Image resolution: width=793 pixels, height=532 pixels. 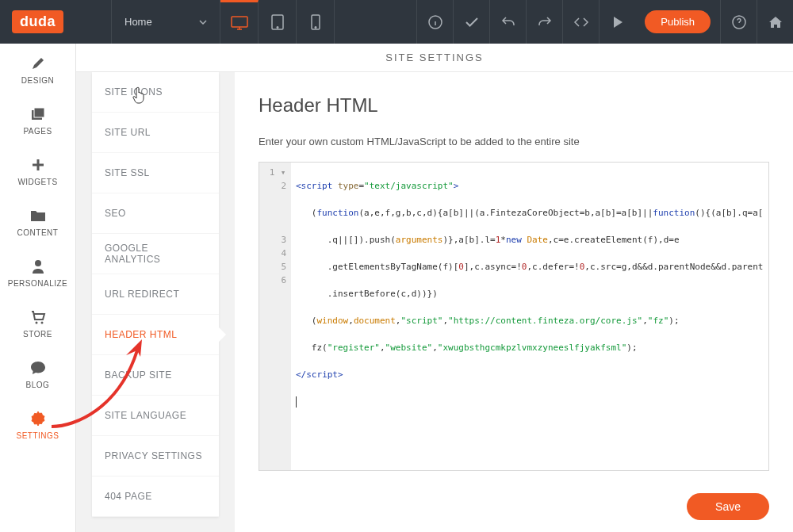 What do you see at coordinates (38, 368) in the screenshot?
I see `chat-icon` at bounding box center [38, 368].